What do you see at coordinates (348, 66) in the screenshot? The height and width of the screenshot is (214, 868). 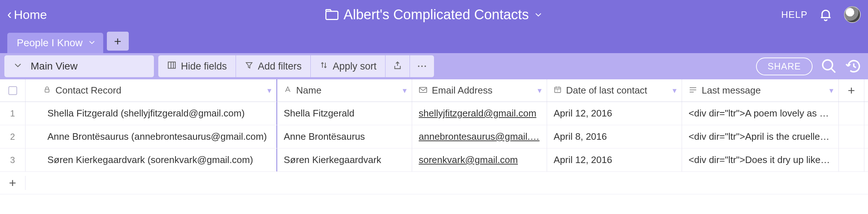 I see `apply-sort-button: Apply sort` at bounding box center [348, 66].